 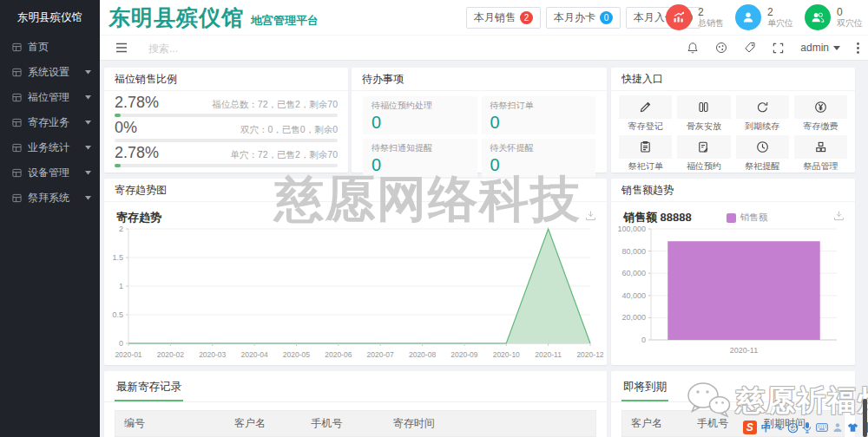 What do you see at coordinates (773, 48) in the screenshot?
I see `toolbar-actions: admin` at bounding box center [773, 48].